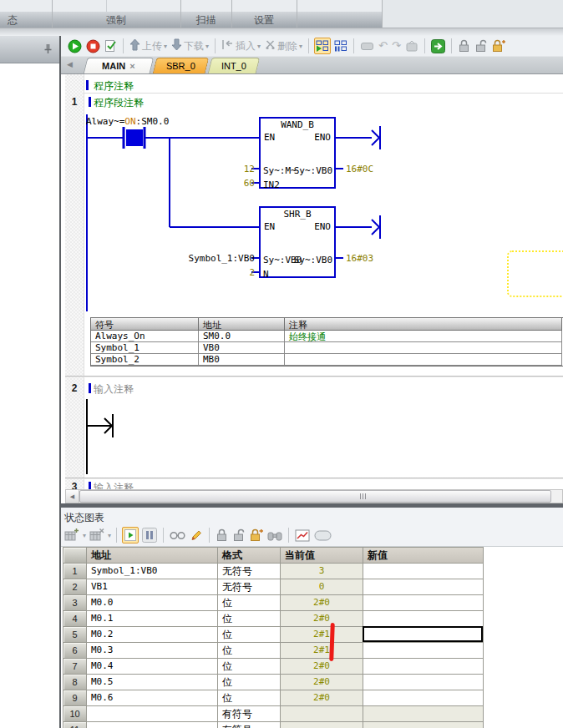 The image size is (563, 728). What do you see at coordinates (75, 603) in the screenshot?
I see `row-number: 3` at bounding box center [75, 603].